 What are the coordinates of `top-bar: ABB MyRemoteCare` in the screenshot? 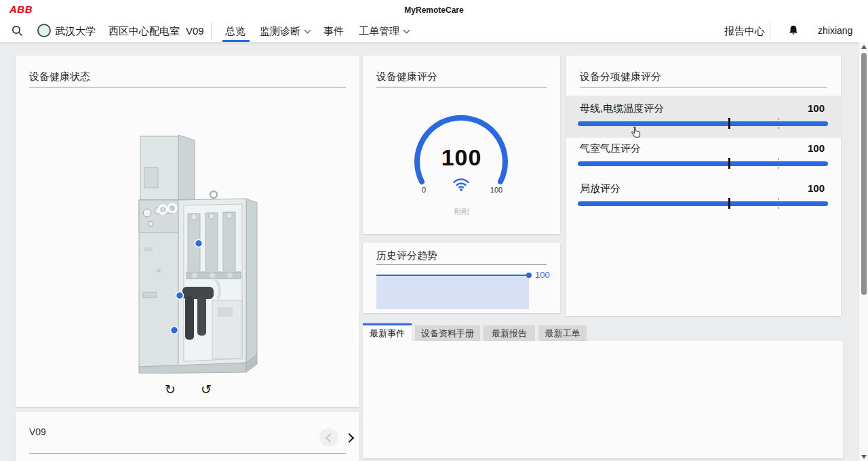 It's located at (434, 9).